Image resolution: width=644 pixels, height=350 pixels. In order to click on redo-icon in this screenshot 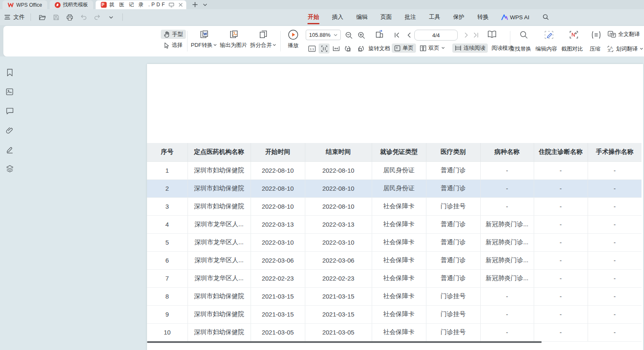, I will do `click(97, 17)`.